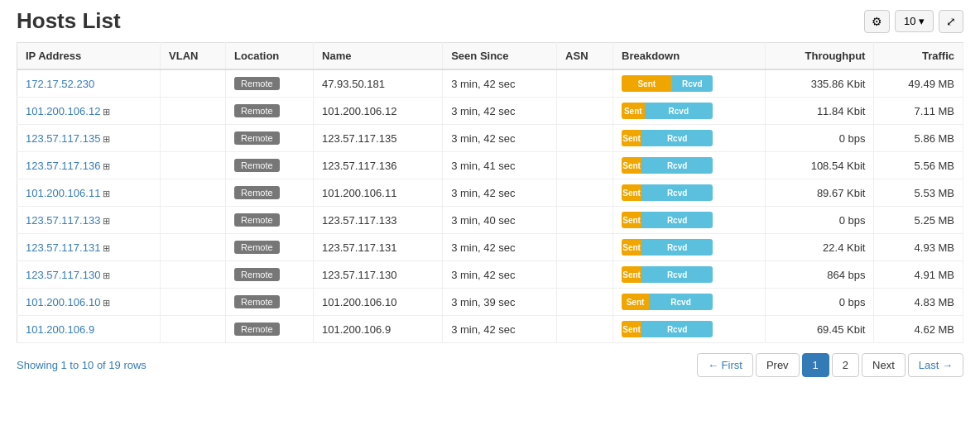  Describe the element at coordinates (778, 366) in the screenshot. I see `prev-page-button: Prev` at that location.